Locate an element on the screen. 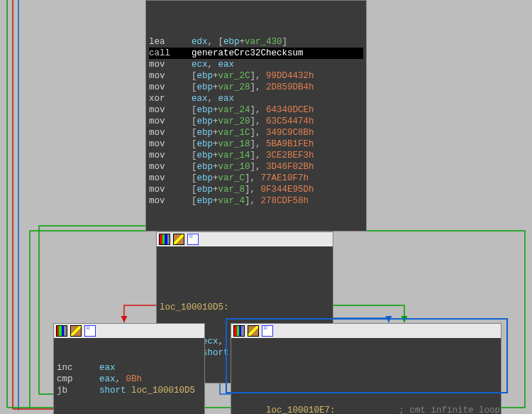 The width and height of the screenshot is (532, 414). bb-inc-body: inc eaxcmp eax, 0Bhjb short loc_100010D5 is located at coordinates (129, 376).